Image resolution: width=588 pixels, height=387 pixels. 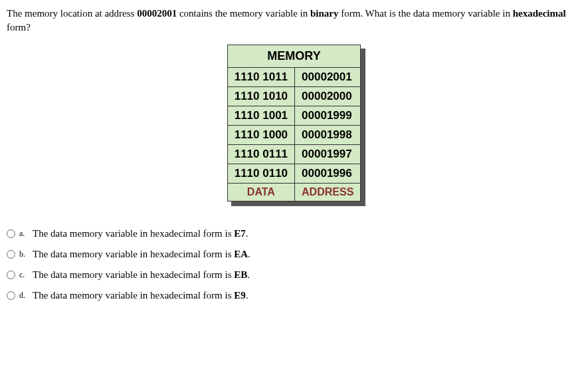 What do you see at coordinates (294, 77) in the screenshot?
I see `memory-row: 1110 1011 00002001` at bounding box center [294, 77].